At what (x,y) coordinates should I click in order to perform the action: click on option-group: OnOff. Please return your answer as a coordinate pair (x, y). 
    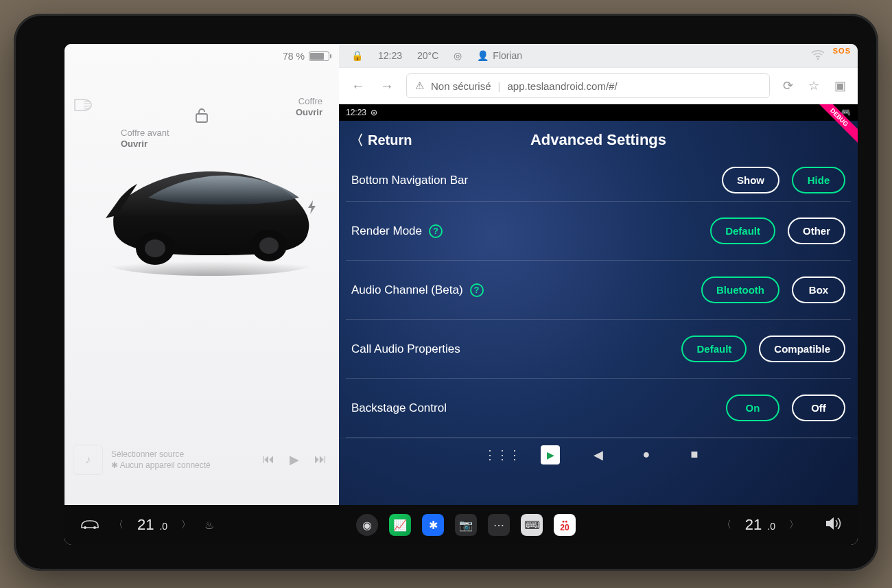
    Looking at the image, I should click on (786, 408).